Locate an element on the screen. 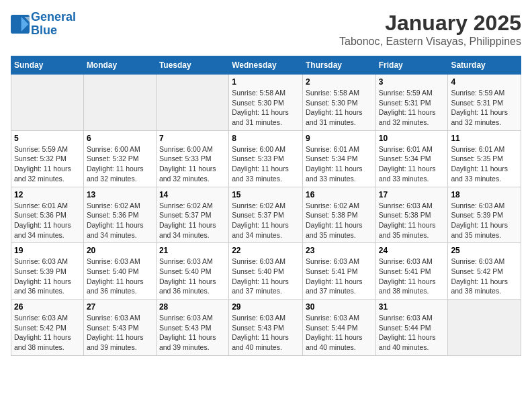  day-cell: 1Sunrise: 5:58 AMSunset: 5:30 PMDaylight… is located at coordinates (266, 103).